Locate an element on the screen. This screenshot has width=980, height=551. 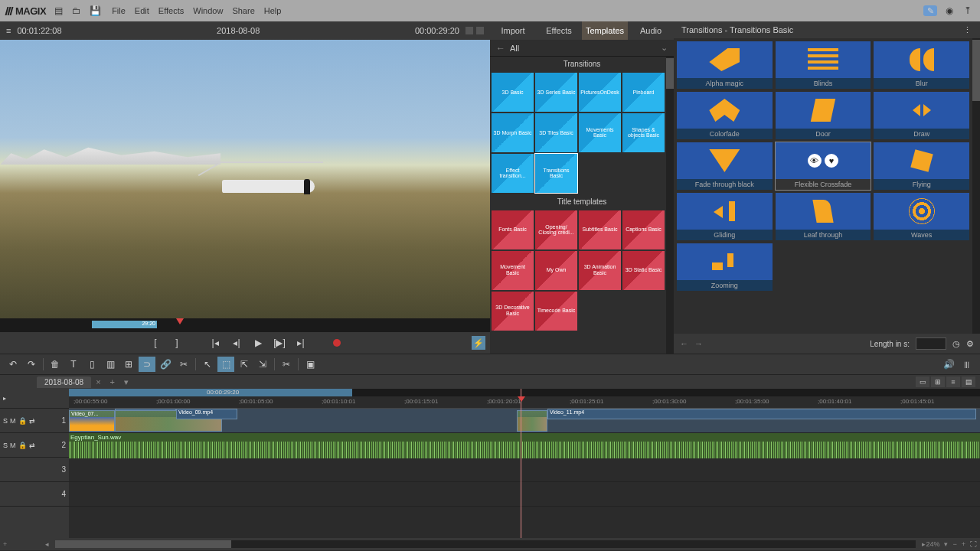
open-folder-icon: 🗀 is located at coordinates (77, 11).